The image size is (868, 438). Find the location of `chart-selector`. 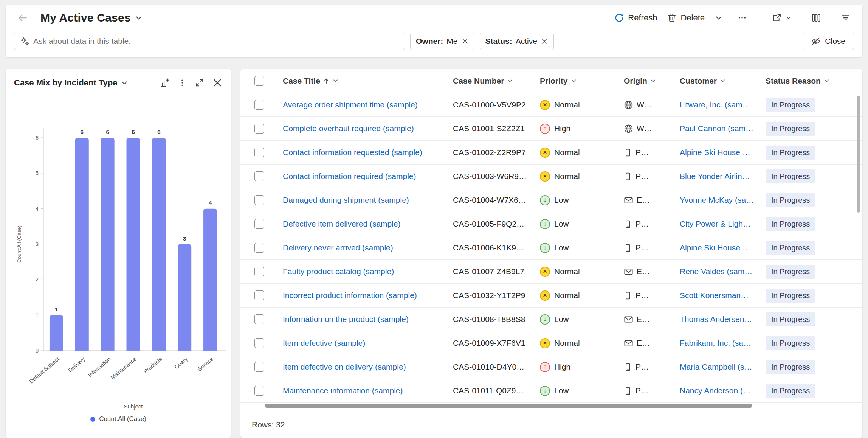

chart-selector is located at coordinates (124, 83).